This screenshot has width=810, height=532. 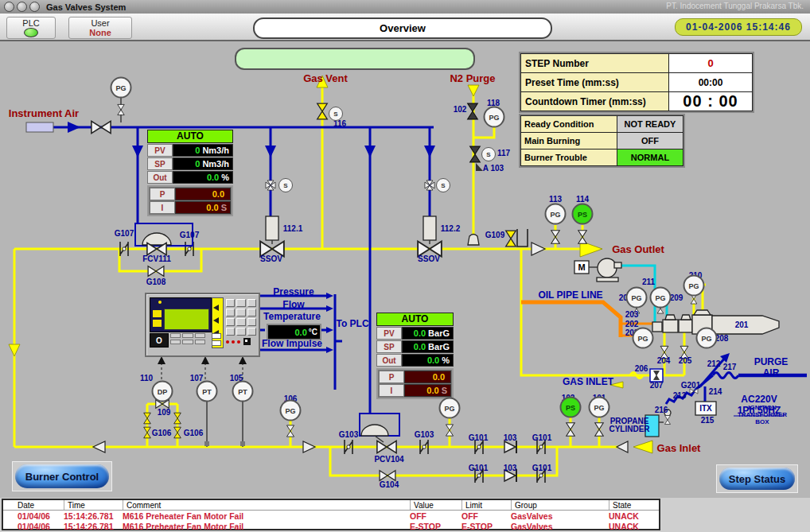 I want to click on user-button: User None, so click(x=100, y=28).